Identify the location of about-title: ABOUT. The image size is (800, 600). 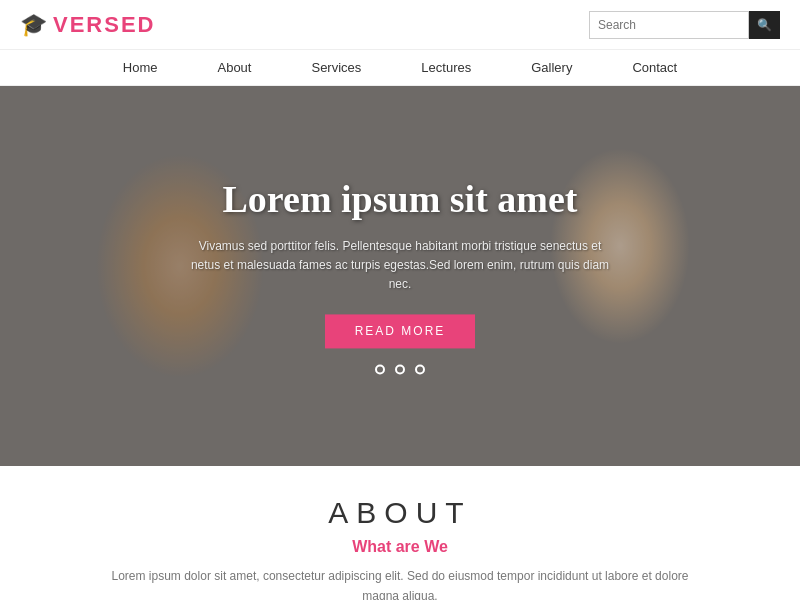
(400, 513).